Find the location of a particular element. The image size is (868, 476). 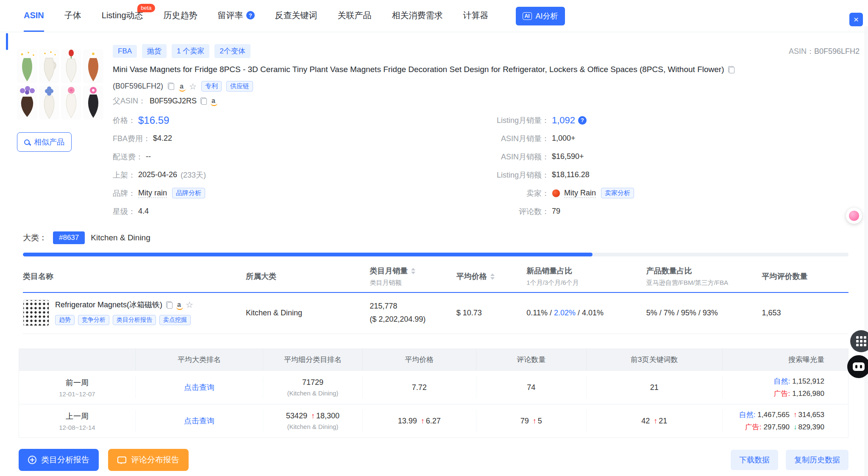

new-ratio-3m: 2.02% is located at coordinates (565, 313).